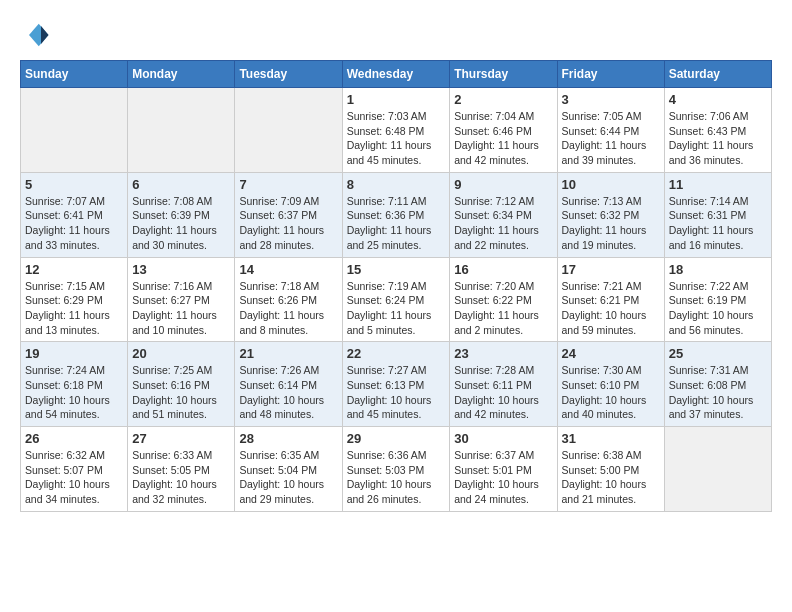 This screenshot has width=792, height=612. What do you see at coordinates (718, 384) in the screenshot?
I see `calendar-day-cell: 25Sunrise: 7:31 AM Sunset: 6:08 PM Dayli…` at bounding box center [718, 384].